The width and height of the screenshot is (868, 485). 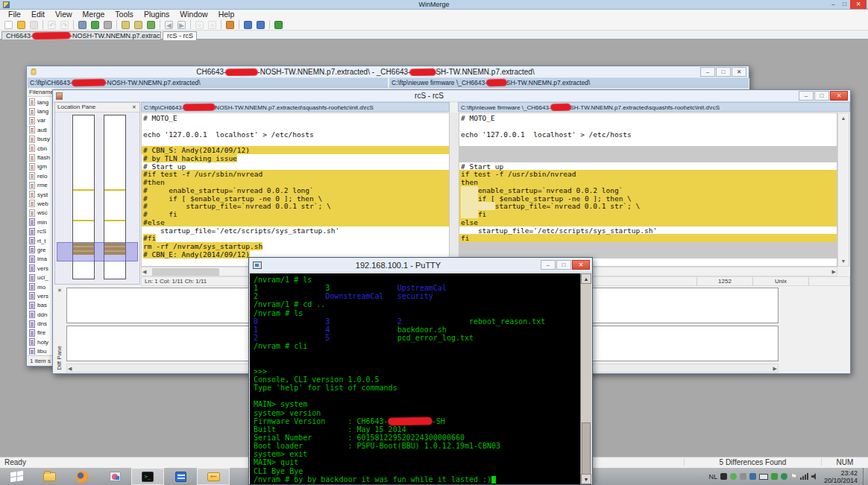 I want to click on winmerge-title-bar: WinMerge – □ ✕, so click(x=434, y=4).